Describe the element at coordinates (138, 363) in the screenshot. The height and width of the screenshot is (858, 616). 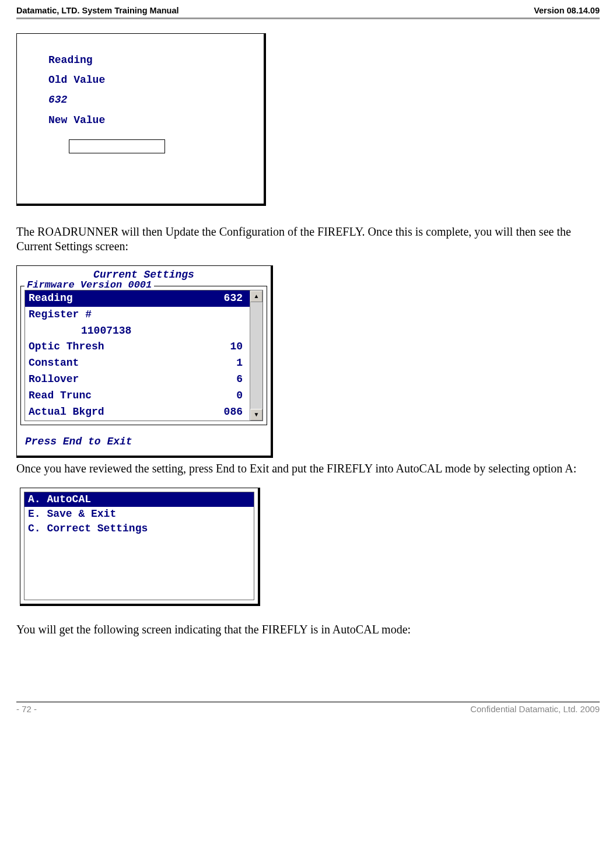
I see `list-item: Constant 1` at that location.